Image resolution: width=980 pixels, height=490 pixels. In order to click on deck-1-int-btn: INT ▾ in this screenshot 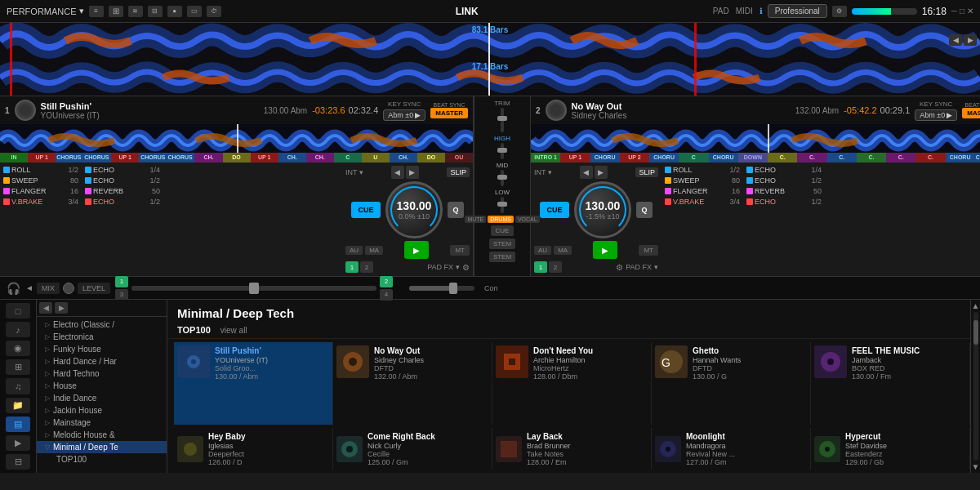, I will do `click(354, 172)`.